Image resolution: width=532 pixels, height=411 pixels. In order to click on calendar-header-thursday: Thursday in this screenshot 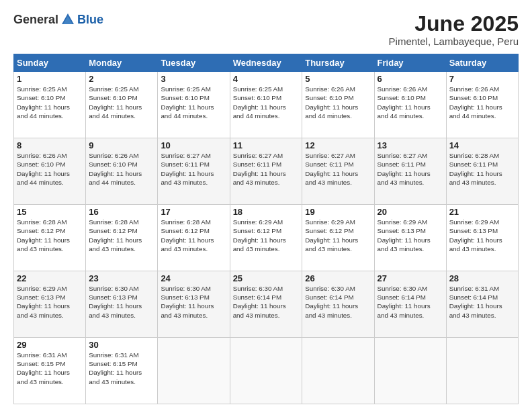, I will do `click(339, 63)`.